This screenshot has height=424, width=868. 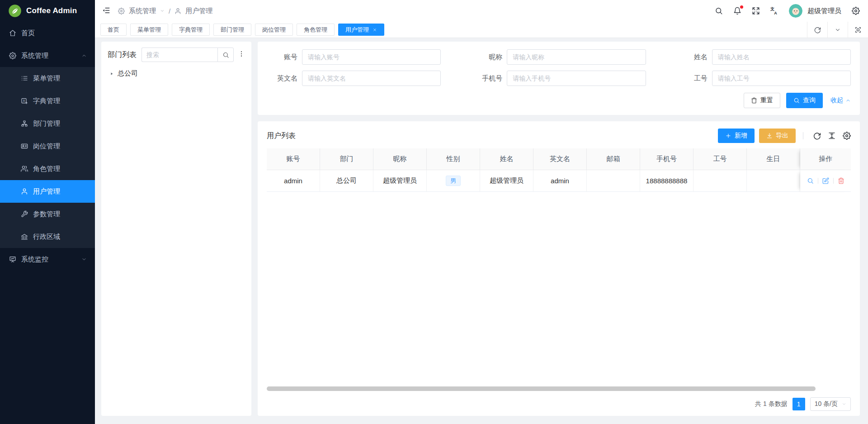 What do you see at coordinates (847, 136) in the screenshot?
I see `table-settings-button` at bounding box center [847, 136].